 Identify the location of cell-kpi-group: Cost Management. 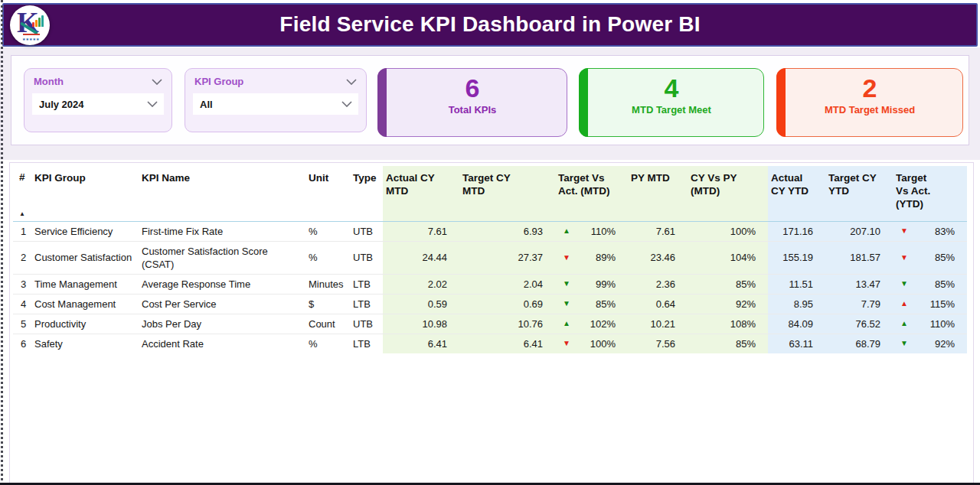
(85, 304).